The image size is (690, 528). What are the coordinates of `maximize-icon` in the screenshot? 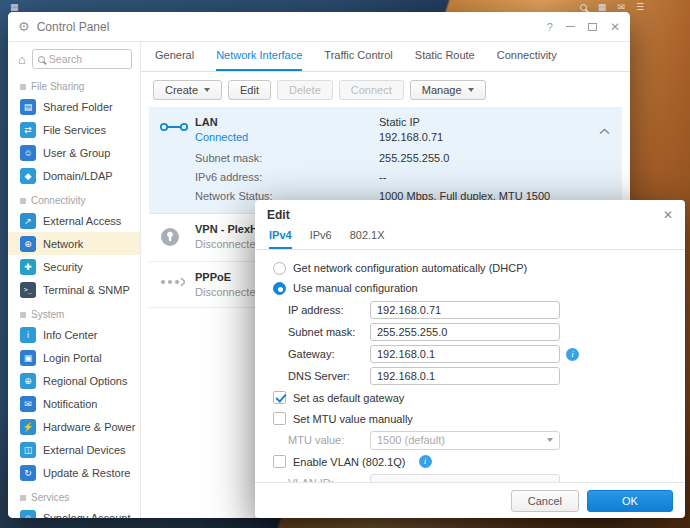 It's located at (592, 27).